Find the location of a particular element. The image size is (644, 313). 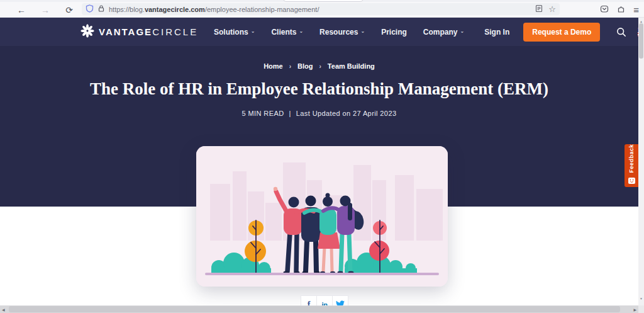

address-bar: https://blog.vantagecircle.com/employee-… is located at coordinates (321, 9).